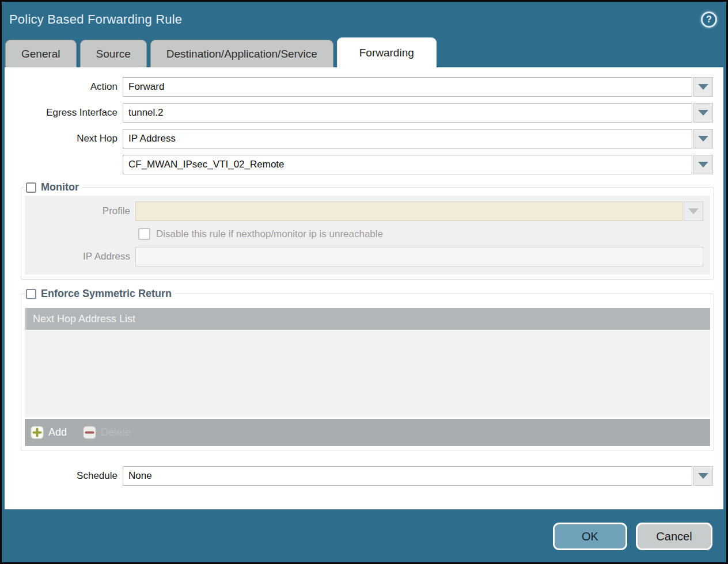 This screenshot has height=564, width=728. What do you see at coordinates (63, 139) in the screenshot?
I see `next-hop-label: Next Hop` at bounding box center [63, 139].